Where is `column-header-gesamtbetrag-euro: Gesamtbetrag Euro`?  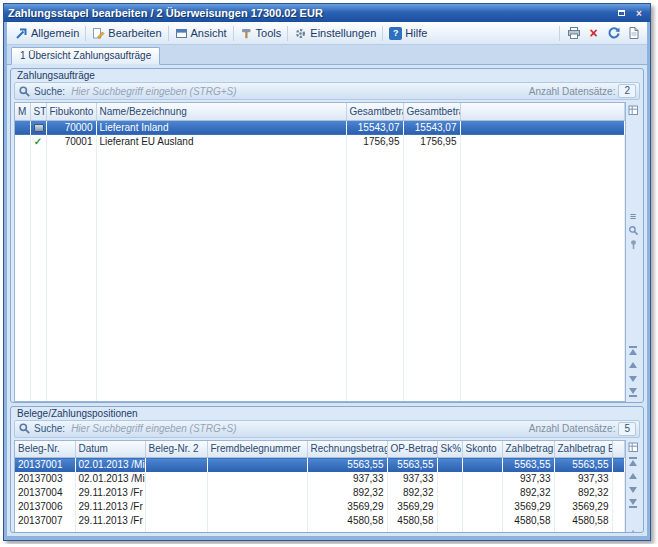 column-header-gesamtbetrag-euro: Gesamtbetrag Euro is located at coordinates (432, 112).